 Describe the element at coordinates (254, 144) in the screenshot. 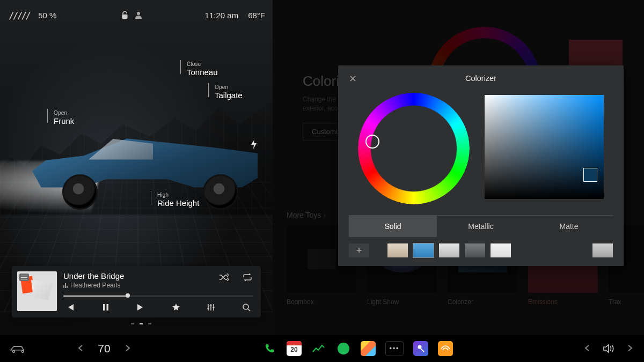

I see `charge-bolt-icon` at that location.